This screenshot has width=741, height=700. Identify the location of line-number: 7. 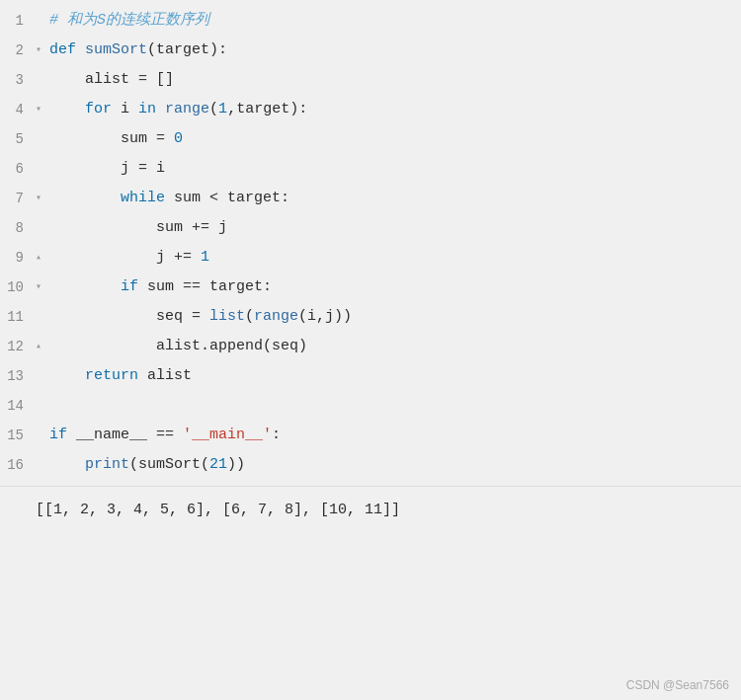
(16, 198).